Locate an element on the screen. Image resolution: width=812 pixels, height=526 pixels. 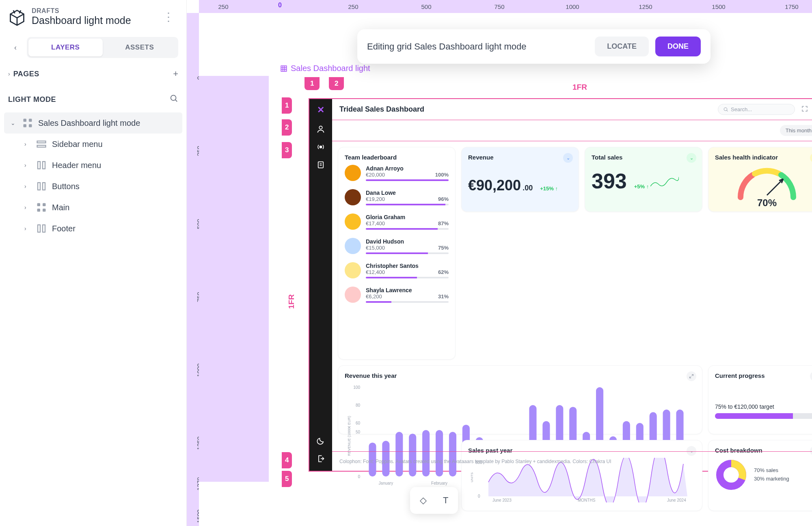
ruler-tick: 1250 is located at coordinates (646, 6).